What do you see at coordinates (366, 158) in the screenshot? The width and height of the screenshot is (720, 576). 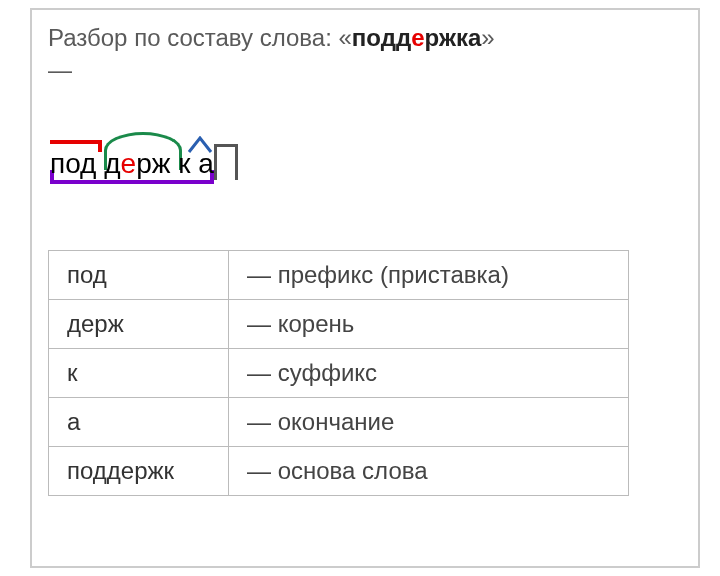 I see `morpheme-diagram: под держ к а` at bounding box center [366, 158].